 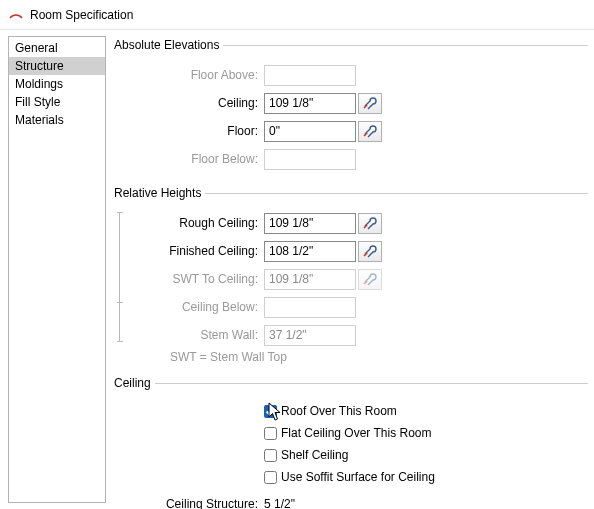 I want to click on sidebar-item-fill-style: Fill Style, so click(x=57, y=102).